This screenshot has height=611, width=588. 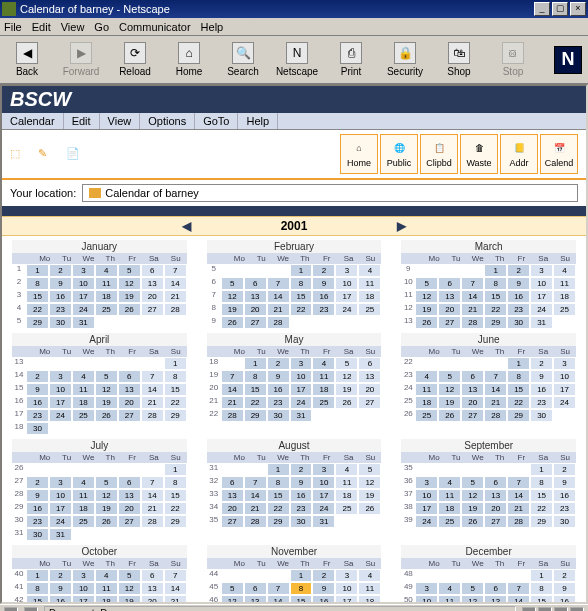 I want to click on day-cell: 12, so click(x=472, y=600).